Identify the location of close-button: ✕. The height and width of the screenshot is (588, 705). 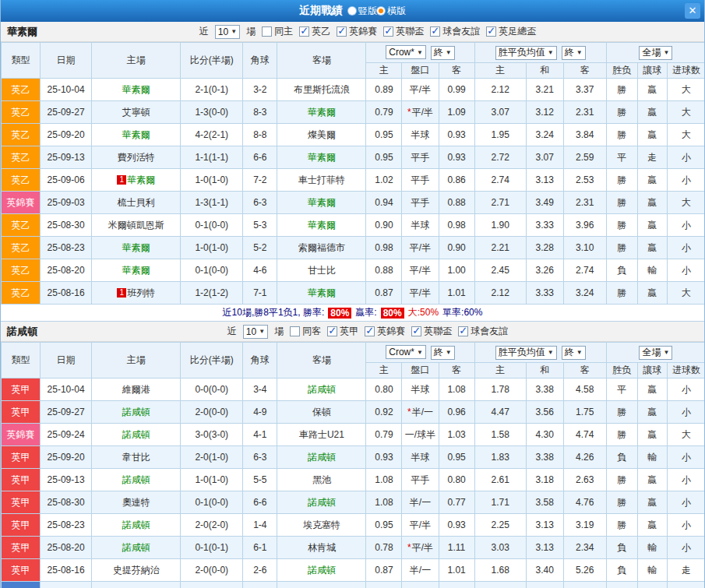
(693, 11).